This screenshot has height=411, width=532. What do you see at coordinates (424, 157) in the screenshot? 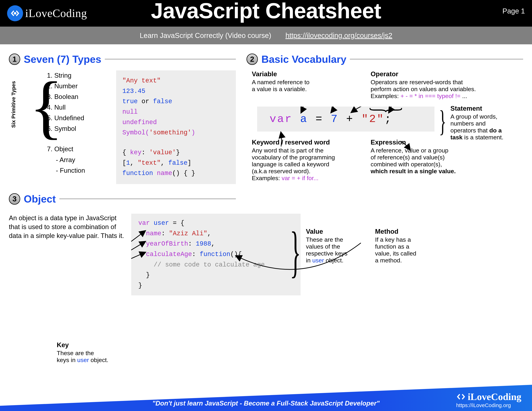
I see `expression-desc: of reference(s) and value(s)` at bounding box center [424, 157].